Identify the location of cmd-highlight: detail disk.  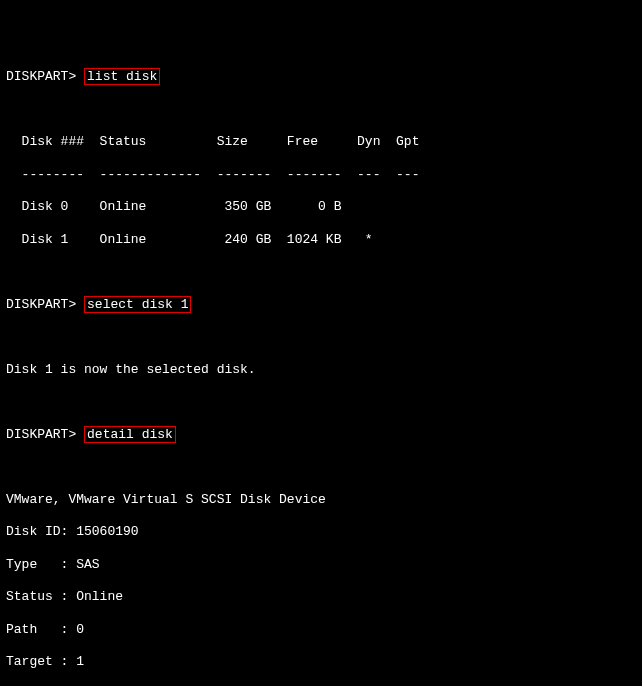
(130, 434).